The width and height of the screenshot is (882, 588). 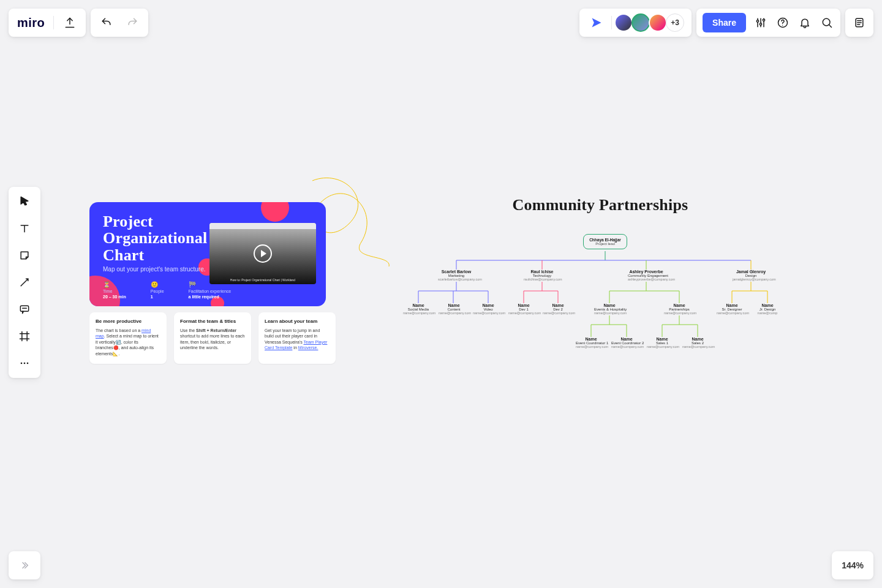 I want to click on hero-card: Project Organizational Chart Map out you…, so click(x=208, y=254).